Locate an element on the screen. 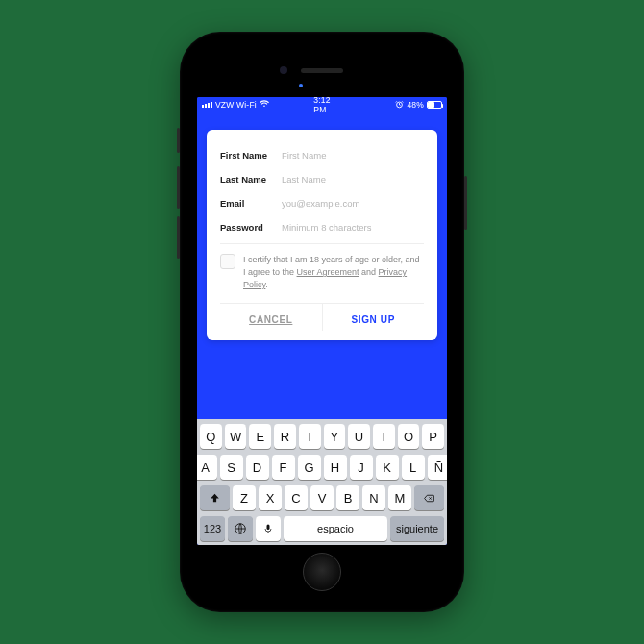 This screenshot has width=644, height=644. key-h: H is located at coordinates (335, 467).